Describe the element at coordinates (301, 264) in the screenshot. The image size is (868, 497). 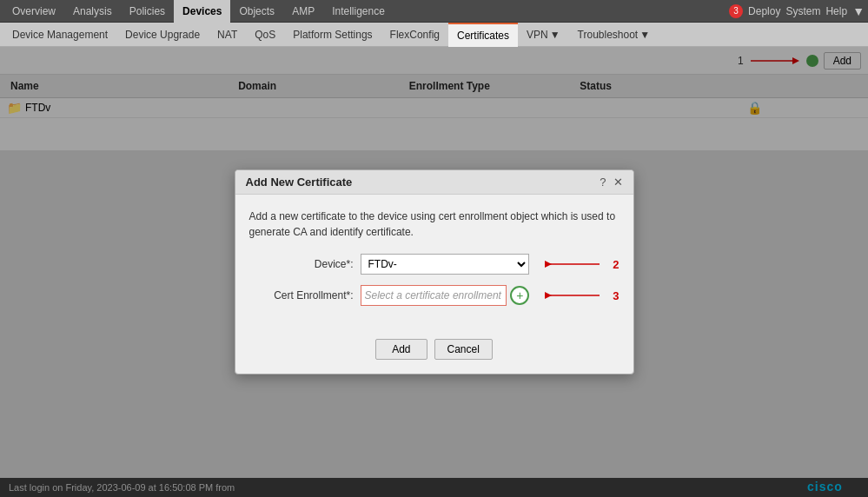
I see `device-label: Device*:` at that location.